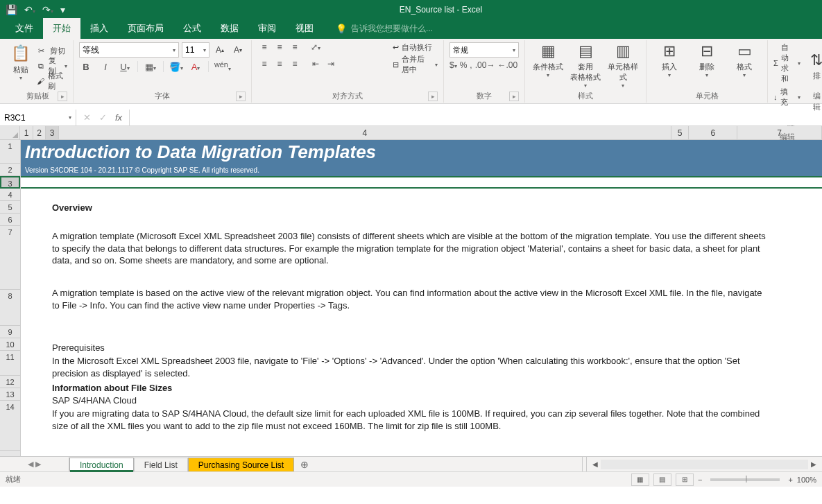 The image size is (822, 504). Describe the element at coordinates (415, 64) in the screenshot. I see `merge-center-button: ⊟合并后居中 ▾` at that location.